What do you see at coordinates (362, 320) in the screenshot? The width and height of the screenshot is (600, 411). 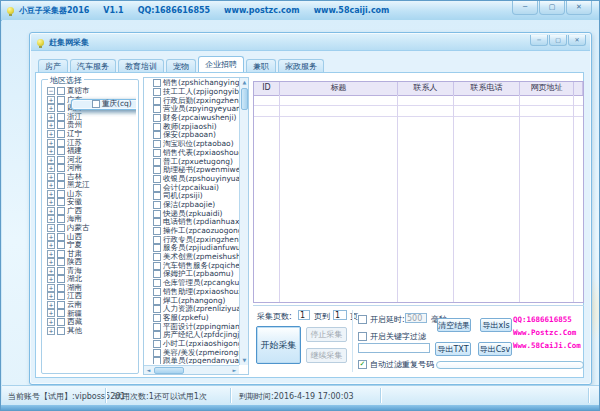 I see `delay-checkbox-icon` at bounding box center [362, 320].